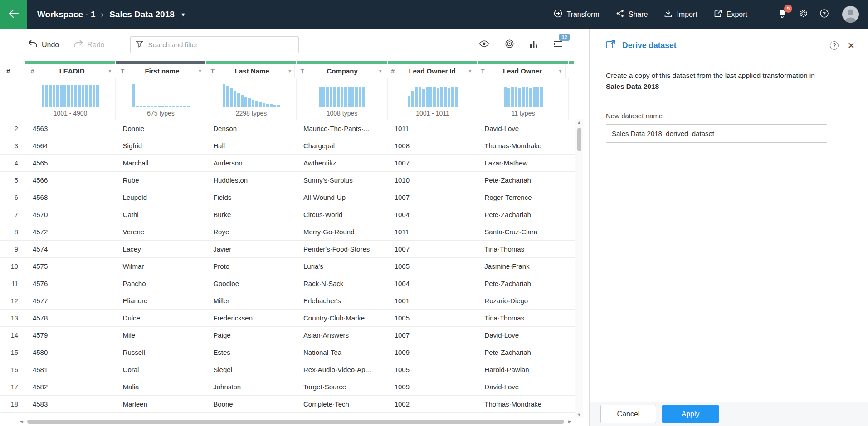  Describe the element at coordinates (161, 198) in the screenshot. I see `cell-first: Leupold` at that location.